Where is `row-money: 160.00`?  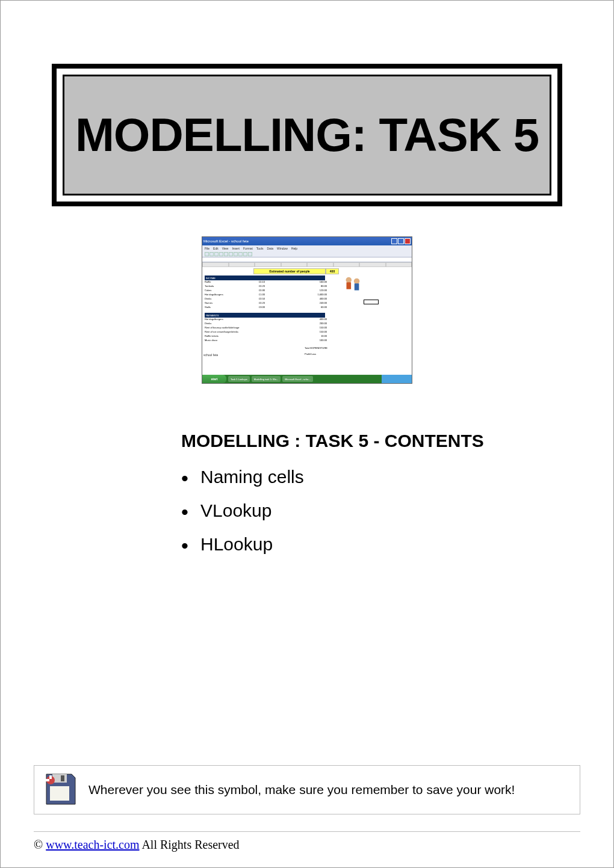 row-money: 160.00 is located at coordinates (316, 283).